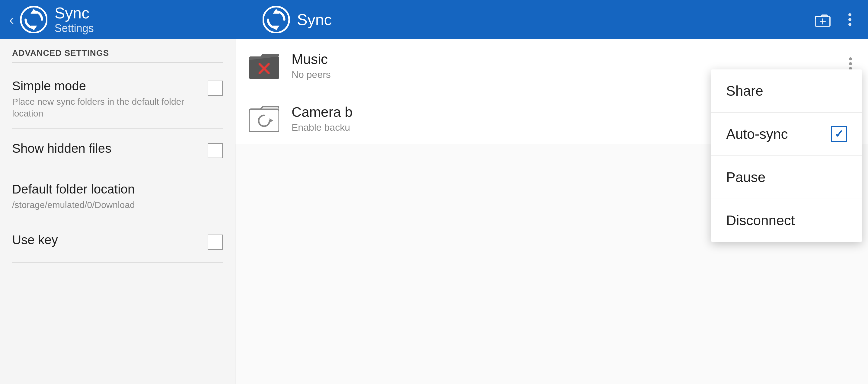 This screenshot has width=868, height=384. I want to click on share-label: Share, so click(745, 91).